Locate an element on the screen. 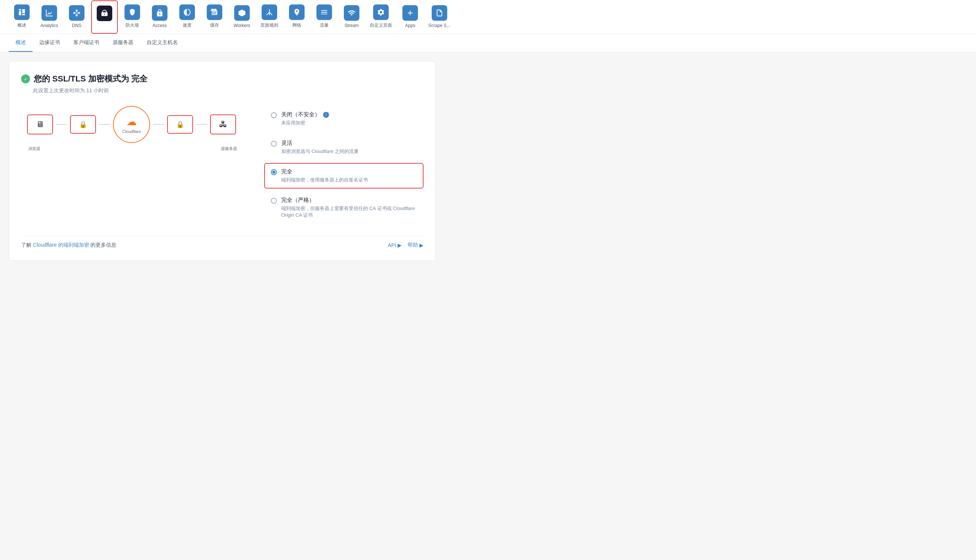 The image size is (976, 560). server-box: 🖧 is located at coordinates (223, 125).